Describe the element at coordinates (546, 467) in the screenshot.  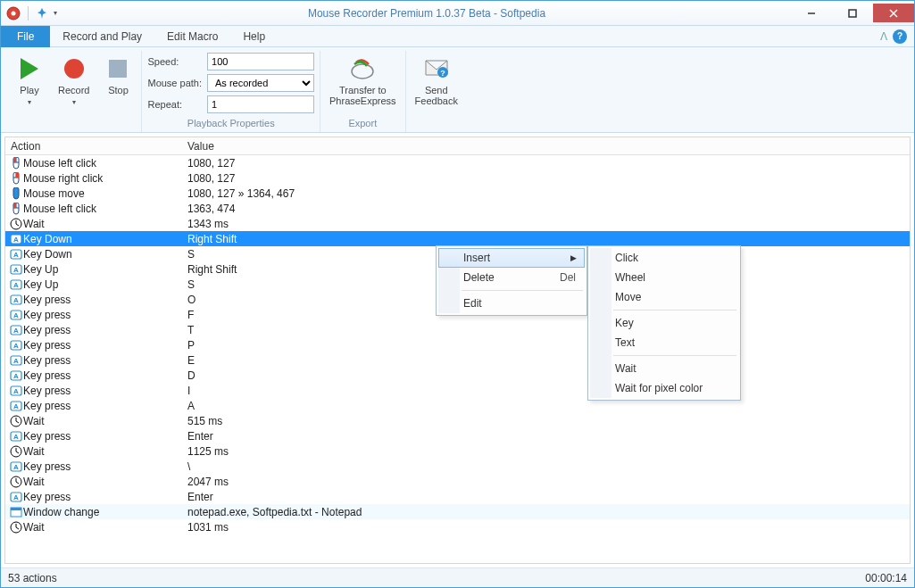
I see `row-value: \` at that location.